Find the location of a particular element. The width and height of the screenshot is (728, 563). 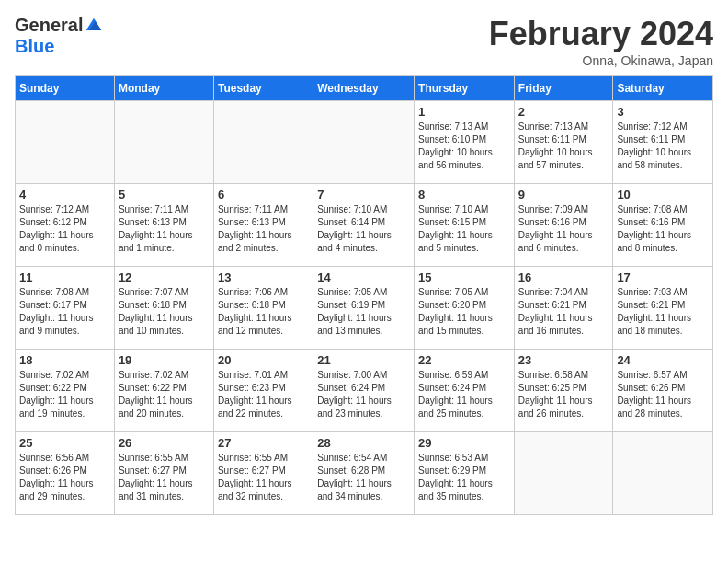

calendar-cell: 5Sunrise: 7:11 AMSunset: 6:13 PMDaylight… is located at coordinates (164, 225).